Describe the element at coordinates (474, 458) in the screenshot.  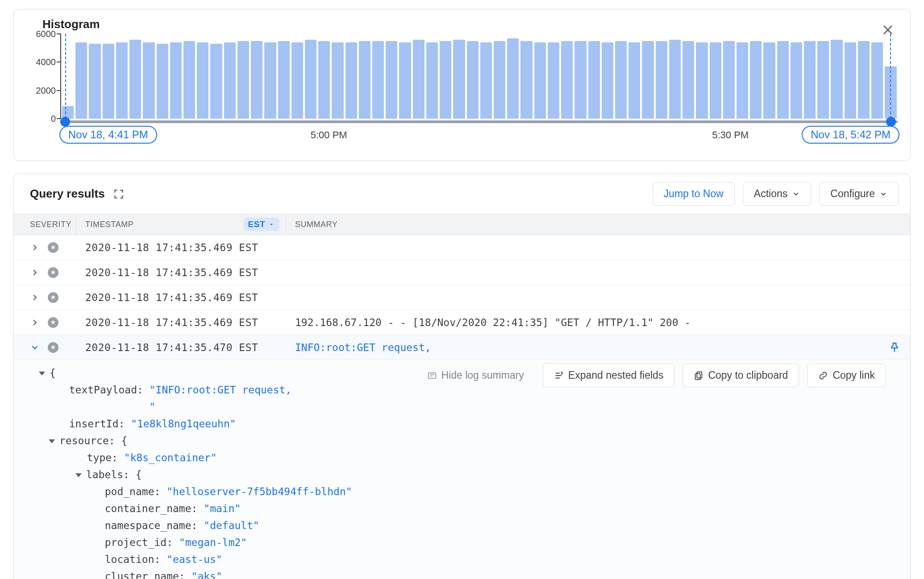
I see `json-line: type: "k8s_container"` at that location.